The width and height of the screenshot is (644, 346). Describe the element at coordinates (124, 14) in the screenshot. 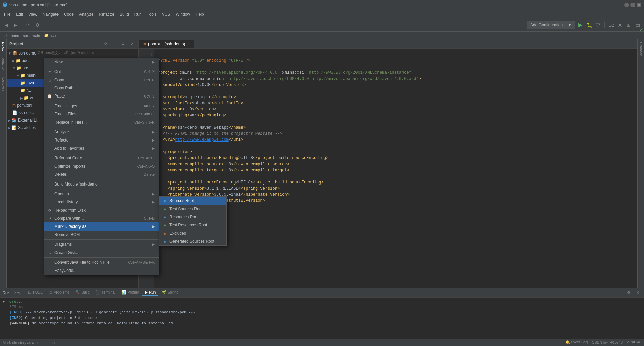

I see `menu-build: Build` at that location.